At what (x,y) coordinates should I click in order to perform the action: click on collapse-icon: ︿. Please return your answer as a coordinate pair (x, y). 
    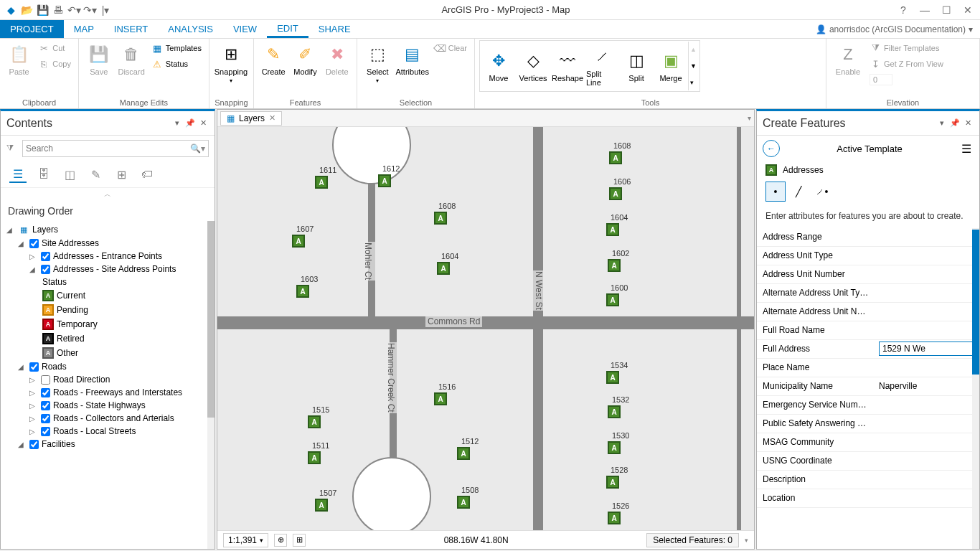
    Looking at the image, I should click on (108, 194).